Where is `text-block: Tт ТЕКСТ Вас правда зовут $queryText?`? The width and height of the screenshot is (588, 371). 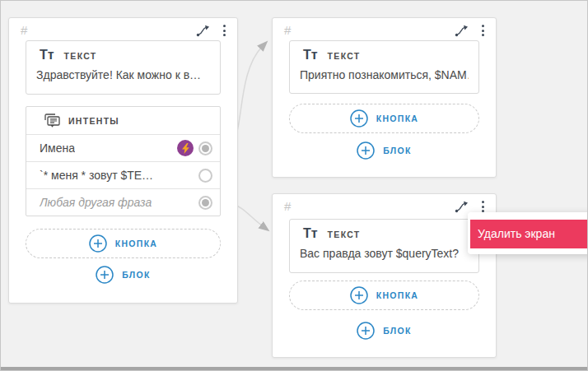 text-block: Tт ТЕКСТ Вас правда зовут $queryText? is located at coordinates (384, 246).